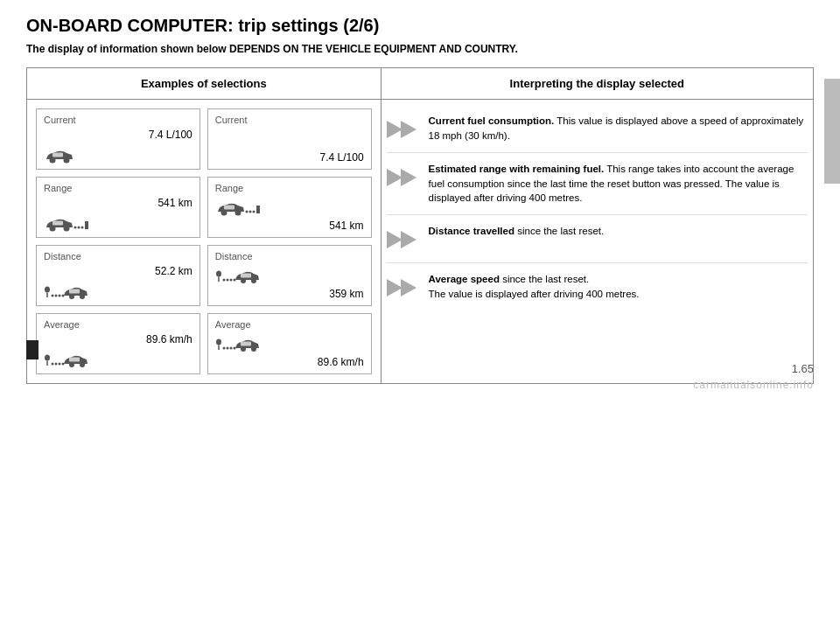  I want to click on interp-row-average: Average speed since the last reset. The …, so click(597, 287).